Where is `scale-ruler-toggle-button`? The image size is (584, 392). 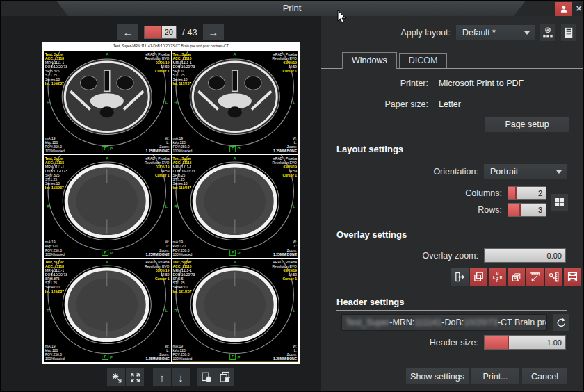 scale-ruler-toggle-button is located at coordinates (535, 277).